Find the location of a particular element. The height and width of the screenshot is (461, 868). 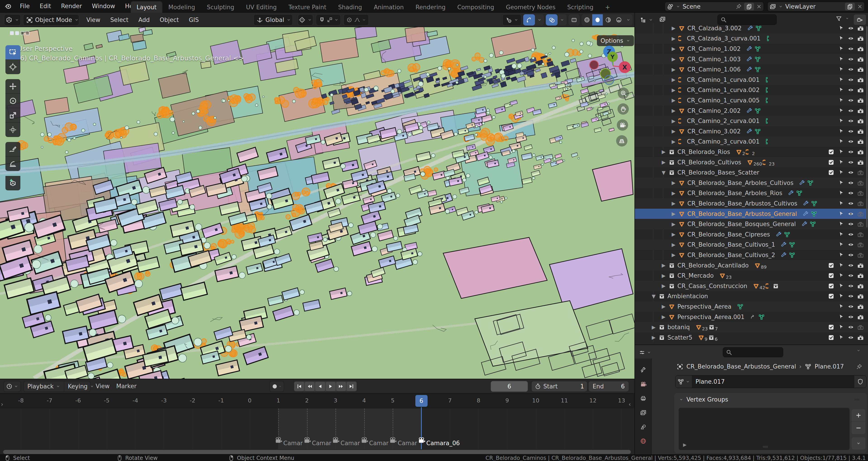

outliner-item-label: CR_Belorado_Base_Arboles_Cultivos is located at coordinates (741, 183).